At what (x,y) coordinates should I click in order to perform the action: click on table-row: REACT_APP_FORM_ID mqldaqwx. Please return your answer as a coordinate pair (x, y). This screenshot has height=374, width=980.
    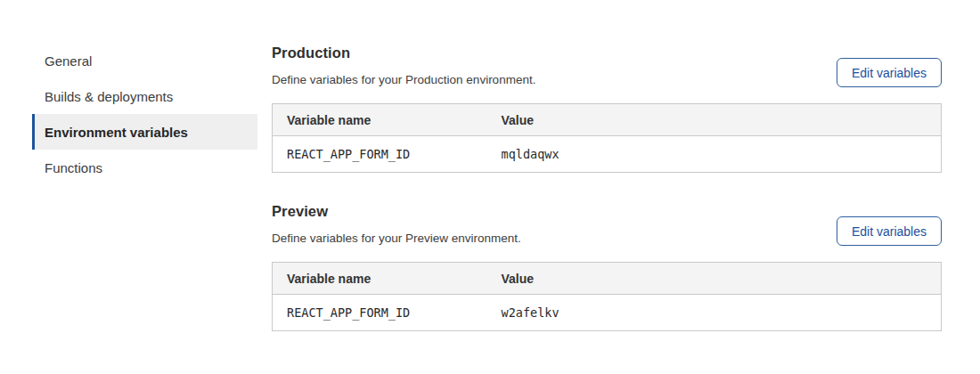
    Looking at the image, I should click on (608, 155).